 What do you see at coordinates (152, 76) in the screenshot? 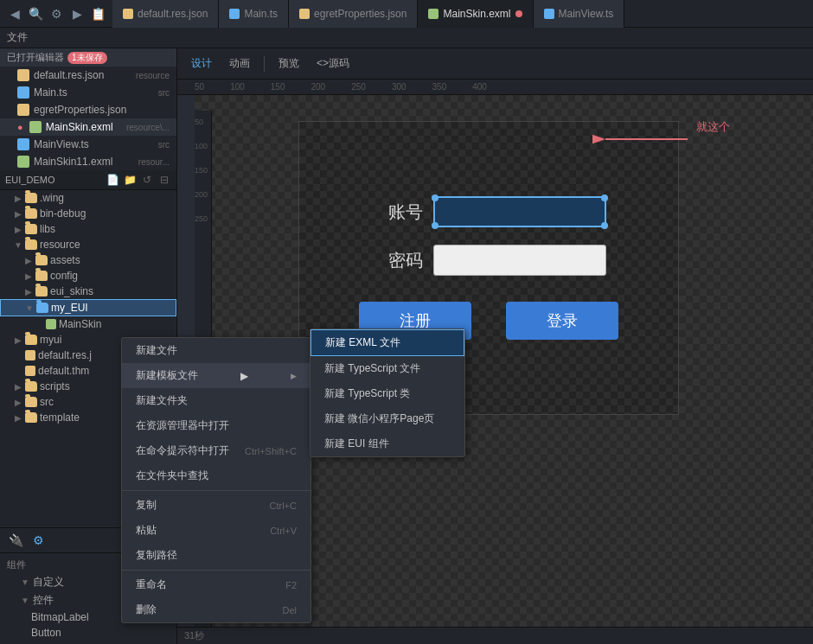
I see `file-tag: resource` at bounding box center [152, 76].